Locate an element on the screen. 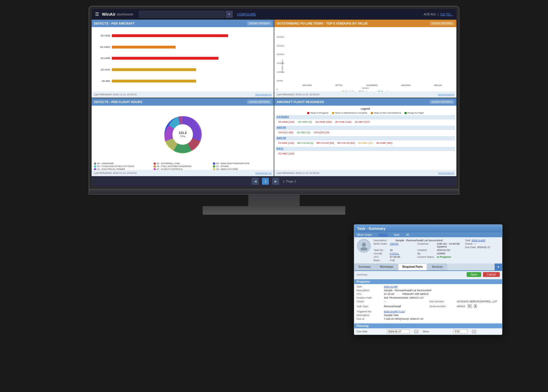 Image resolution: width=548 pixels, height=392 pixels. prog-serial-row: Serial Number: AFXXX ✎ ℹ is located at coordinates (465, 306).